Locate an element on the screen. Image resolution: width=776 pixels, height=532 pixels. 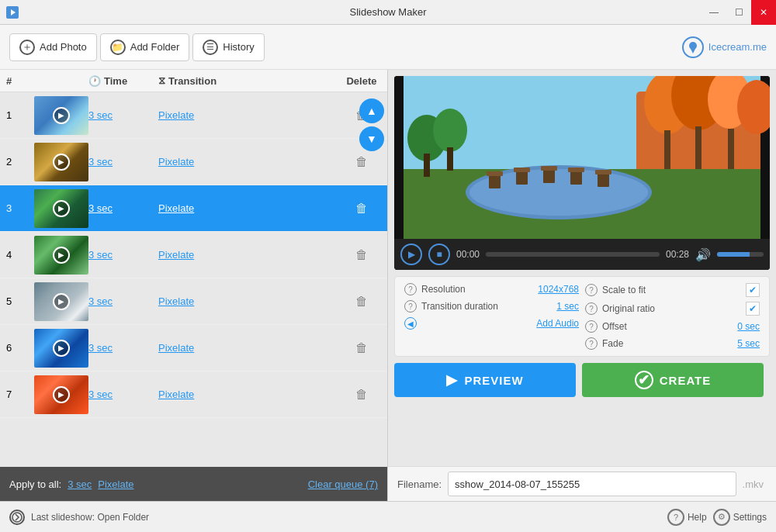
list-item: 6 ▶ 3 sec Pixelate 🗑 is located at coordinates (194, 348).